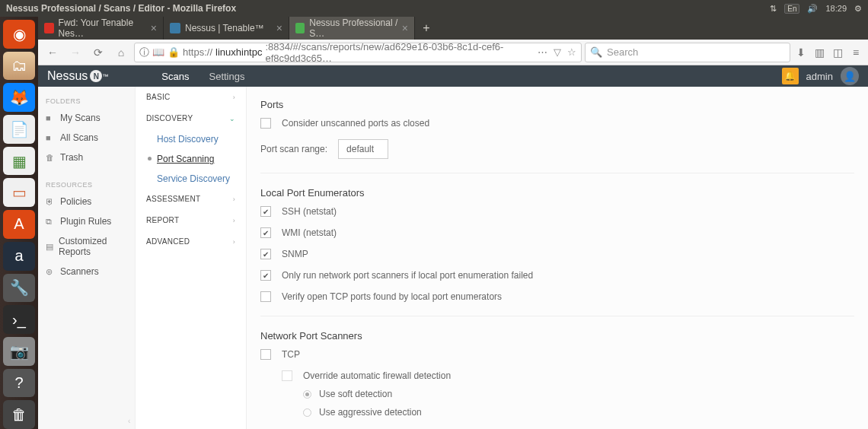  I want to click on reader-icon: 📖, so click(158, 52).